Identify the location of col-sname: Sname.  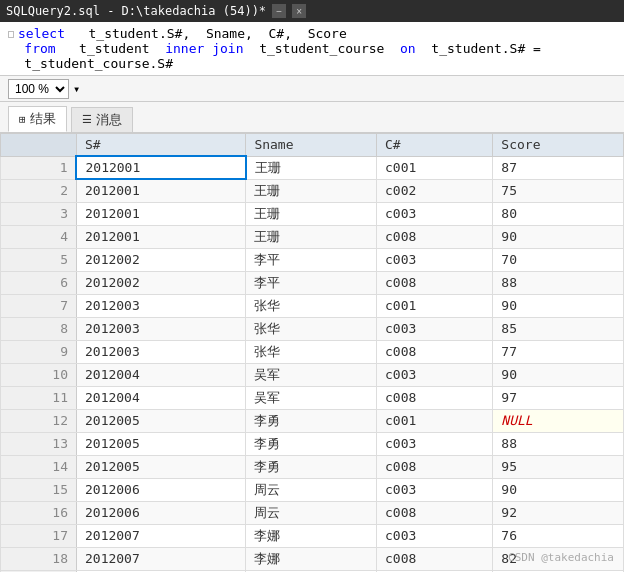
(312, 146).